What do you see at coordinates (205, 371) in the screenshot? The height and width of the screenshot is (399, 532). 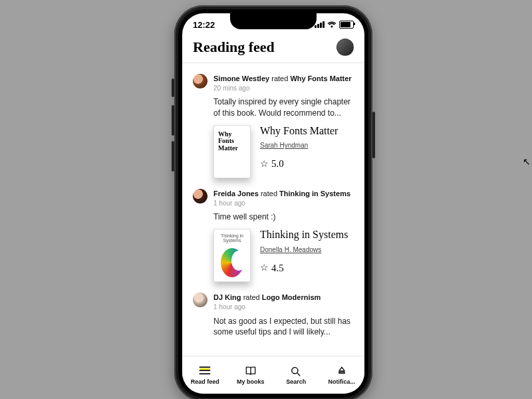 I see `feed-icon` at bounding box center [205, 371].